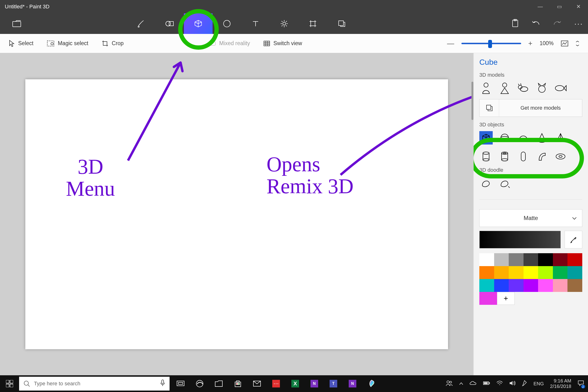 The image size is (588, 392). Describe the element at coordinates (9, 384) in the screenshot. I see `start-button` at that location.